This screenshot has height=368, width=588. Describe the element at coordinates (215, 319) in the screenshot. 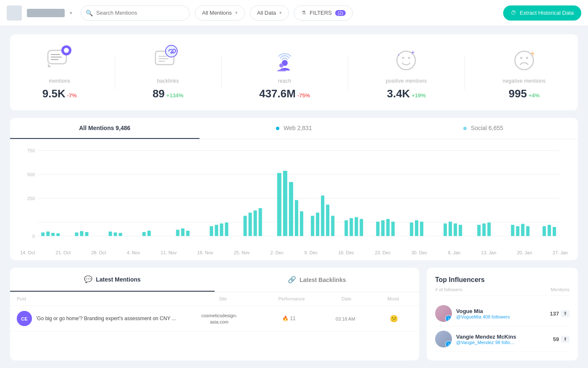

I see `table-row: CE 'Go big or go home'? Branding expert'…` at that location.